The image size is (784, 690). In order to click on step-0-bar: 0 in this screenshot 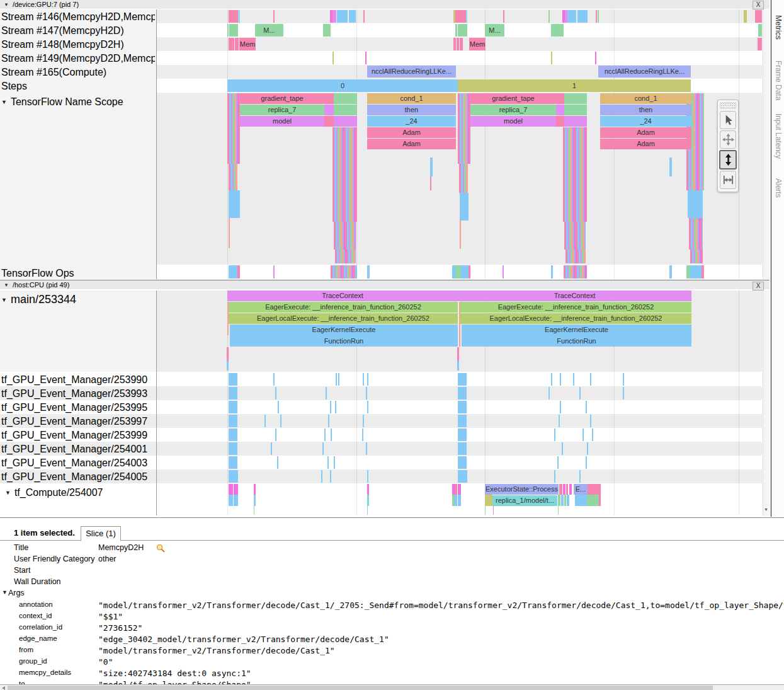, I will do `click(343, 86)`.